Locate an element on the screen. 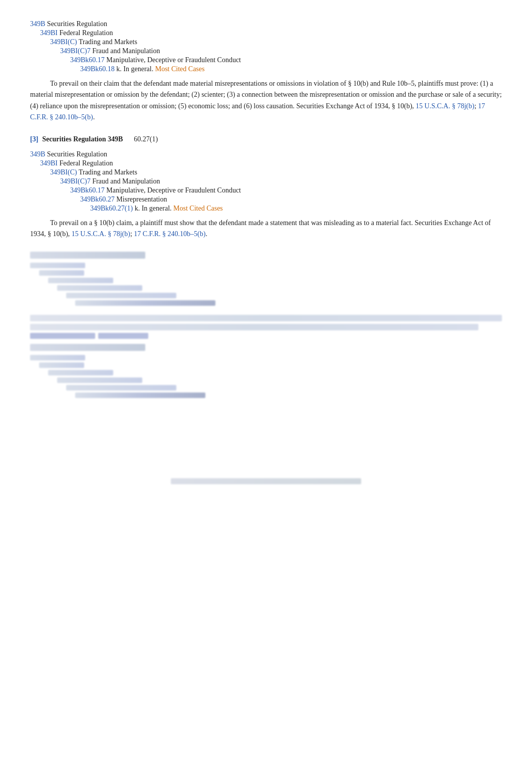  blurred-label-b1c is located at coordinates (81, 373).